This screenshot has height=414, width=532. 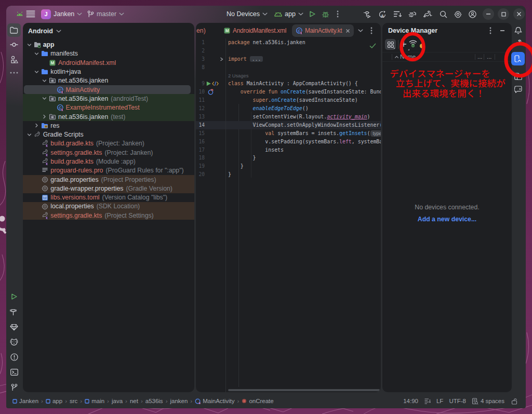 What do you see at coordinates (382, 14) in the screenshot?
I see `apply-changes-button: A` at bounding box center [382, 14].